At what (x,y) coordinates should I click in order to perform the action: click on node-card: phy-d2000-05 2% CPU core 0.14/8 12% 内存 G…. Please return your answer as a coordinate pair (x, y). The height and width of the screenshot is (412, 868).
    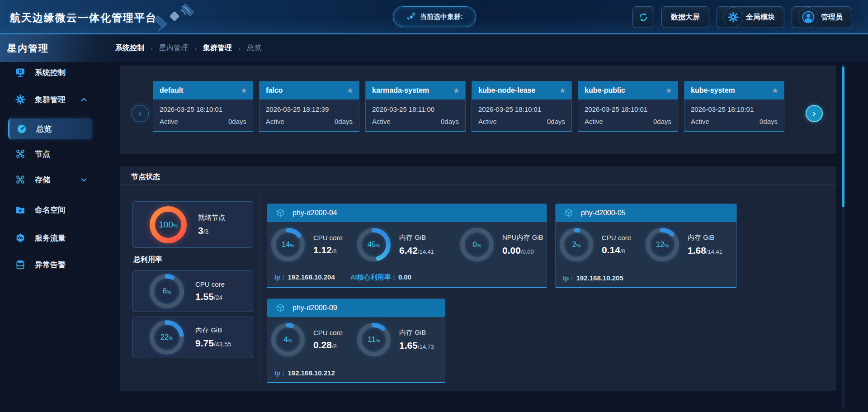
    Looking at the image, I should click on (646, 246).